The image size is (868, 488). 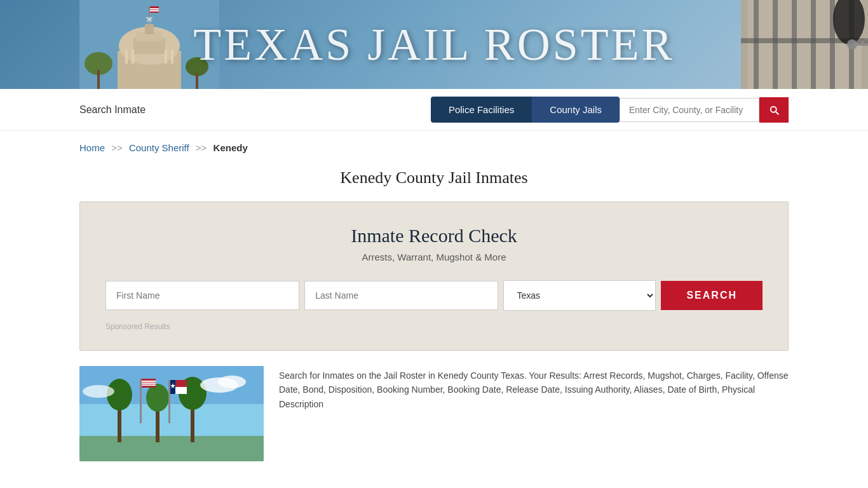 I want to click on first-name-input, so click(x=202, y=295).